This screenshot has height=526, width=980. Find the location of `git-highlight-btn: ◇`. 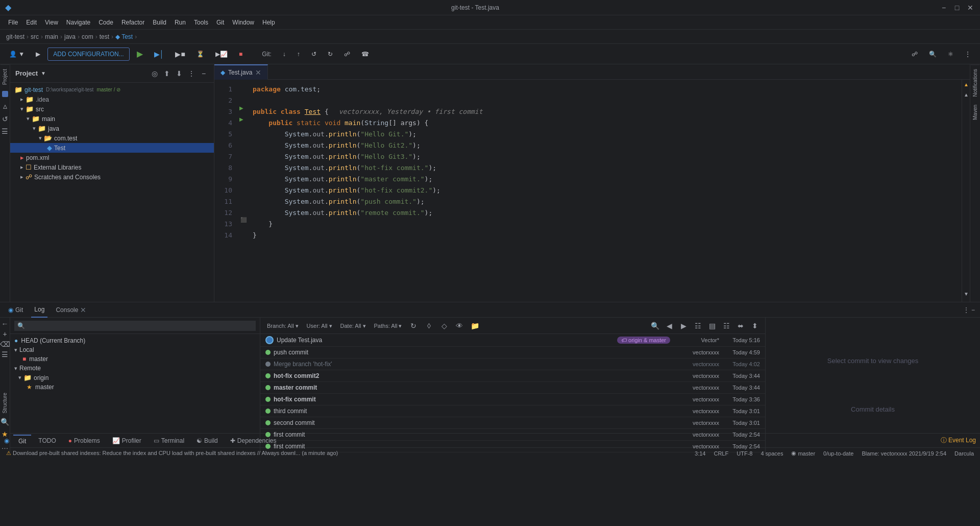

git-highlight-btn: ◇ is located at coordinates (444, 326).